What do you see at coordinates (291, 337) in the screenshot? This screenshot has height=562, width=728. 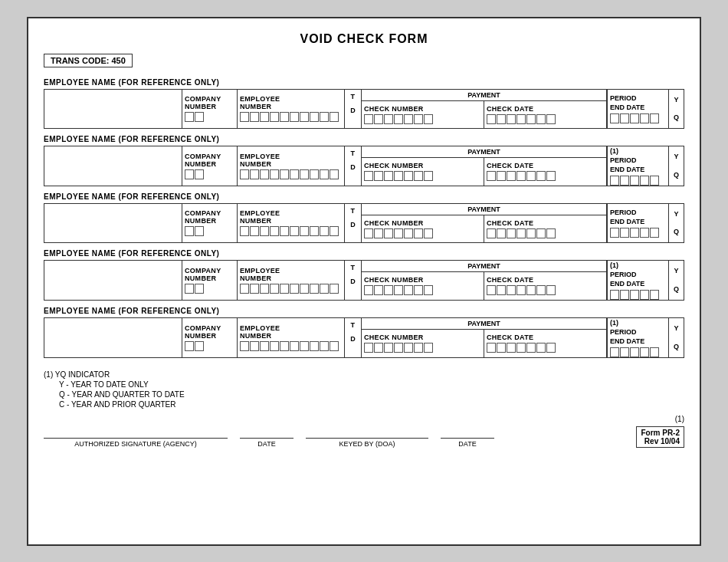 I see `employee-5: EMPLOYEE NUMBER` at bounding box center [291, 337].